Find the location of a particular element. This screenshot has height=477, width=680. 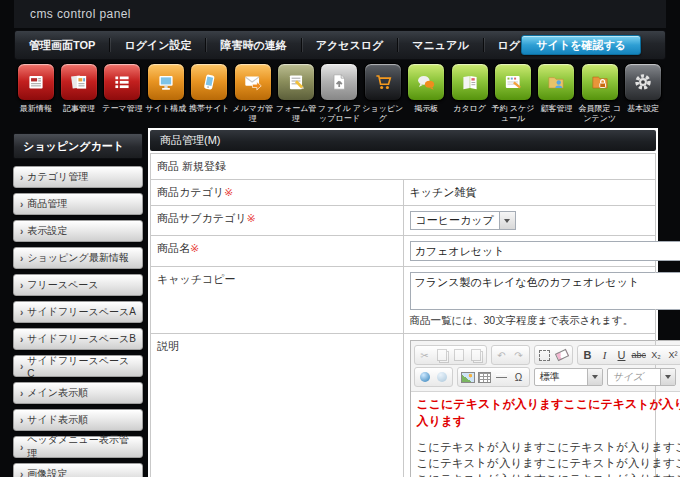

module-file-upload: ファイル アップロード is located at coordinates (340, 93).